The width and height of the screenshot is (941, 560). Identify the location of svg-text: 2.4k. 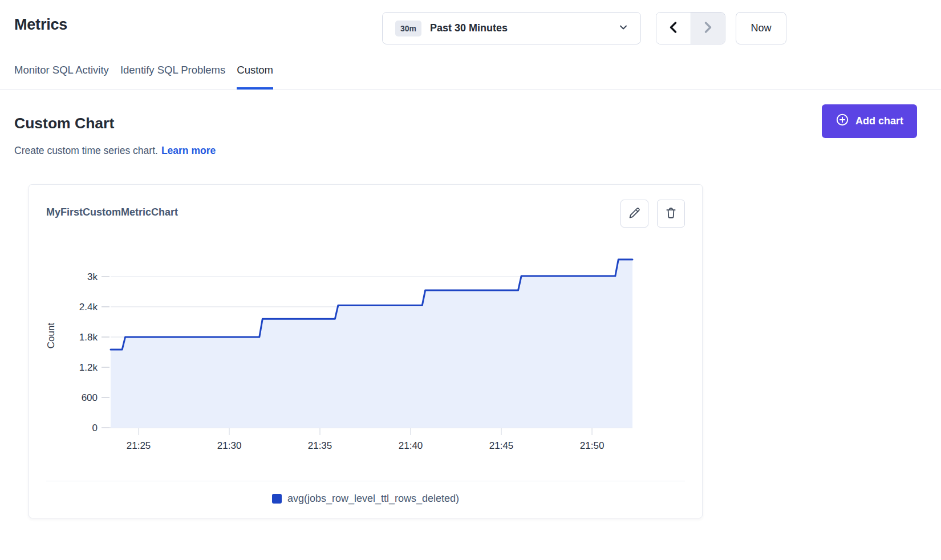
(89, 307).